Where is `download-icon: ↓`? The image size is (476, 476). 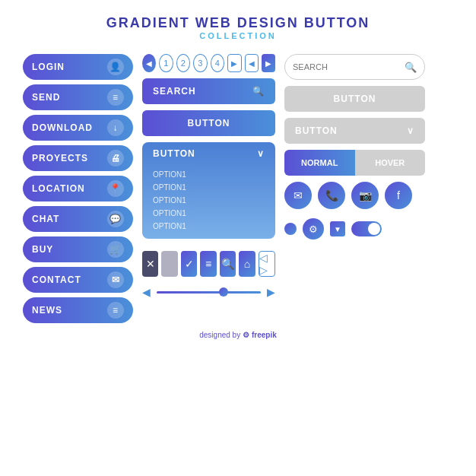 download-icon: ↓ is located at coordinates (116, 128).